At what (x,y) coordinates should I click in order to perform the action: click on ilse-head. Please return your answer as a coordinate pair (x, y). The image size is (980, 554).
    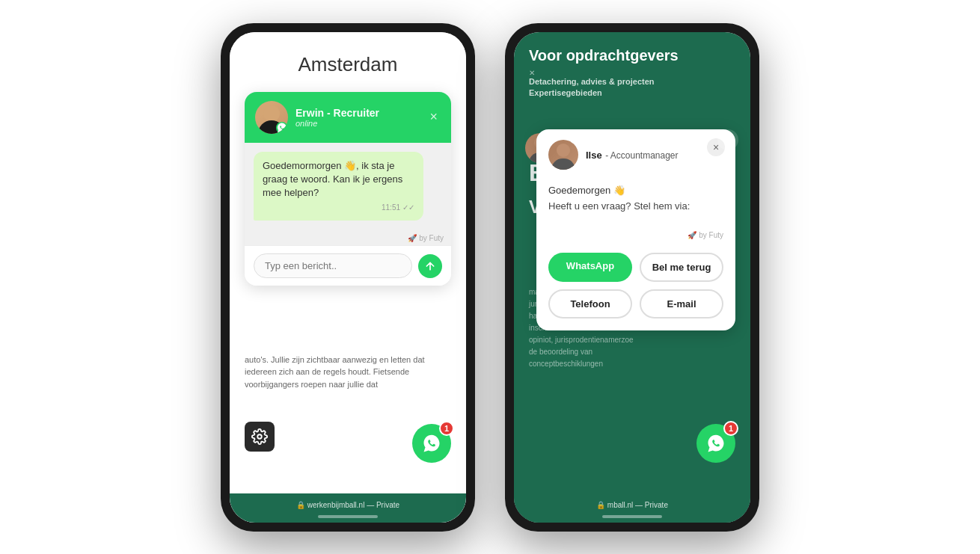
    Looking at the image, I should click on (563, 150).